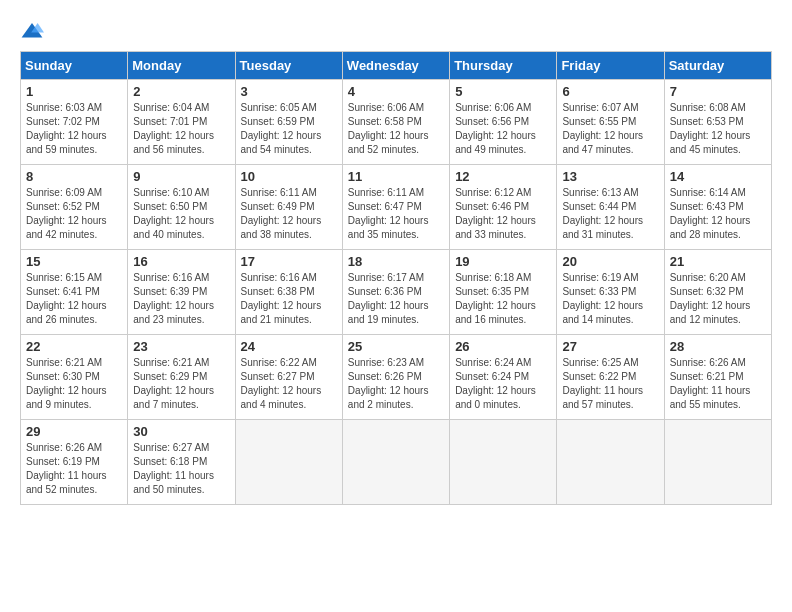 This screenshot has width=792, height=612. What do you see at coordinates (174, 468) in the screenshot?
I see `day-detail: Sunrise: 6:27 AMSunset: 6:18 PMDaylight:…` at bounding box center [174, 468].